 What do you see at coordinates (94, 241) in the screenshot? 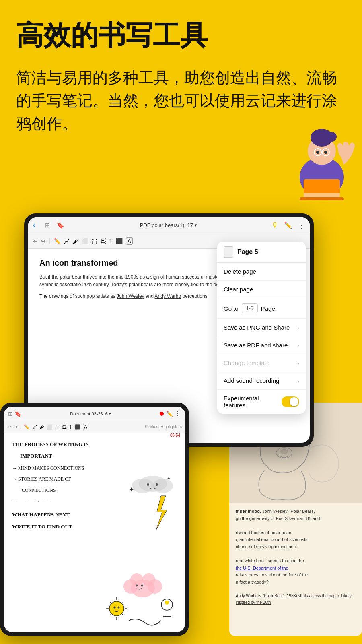
I see `select-tool: ⬚` at bounding box center [94, 241].